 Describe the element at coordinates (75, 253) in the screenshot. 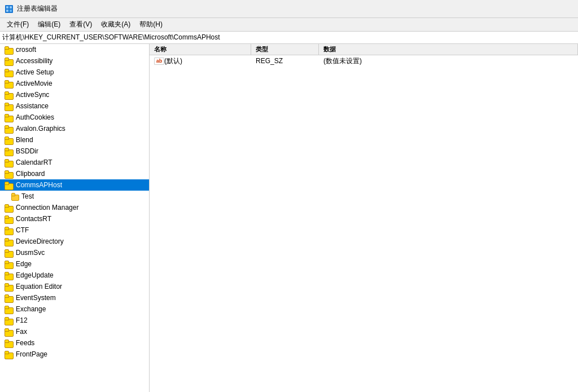

I see `tree-item: DusmSvc` at that location.